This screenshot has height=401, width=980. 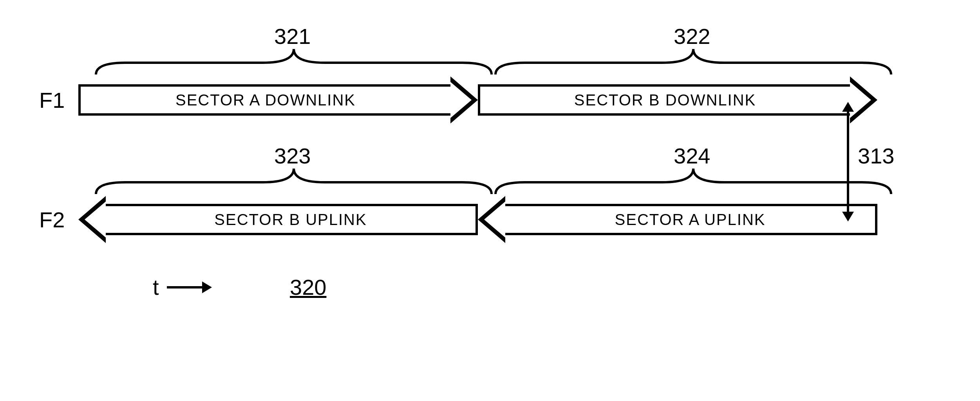 I want to click on ref-321: 321, so click(x=292, y=36).